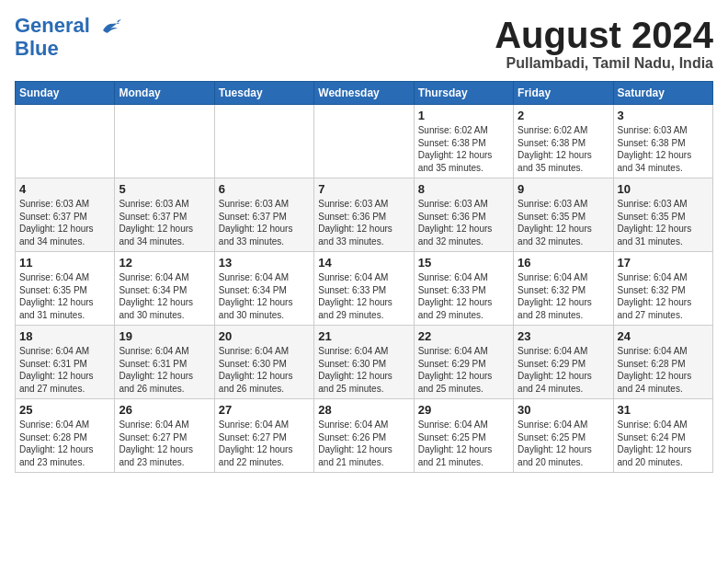  What do you see at coordinates (604, 63) in the screenshot?
I see `location: Pullambadi, Tamil Nadu, India` at bounding box center [604, 63].